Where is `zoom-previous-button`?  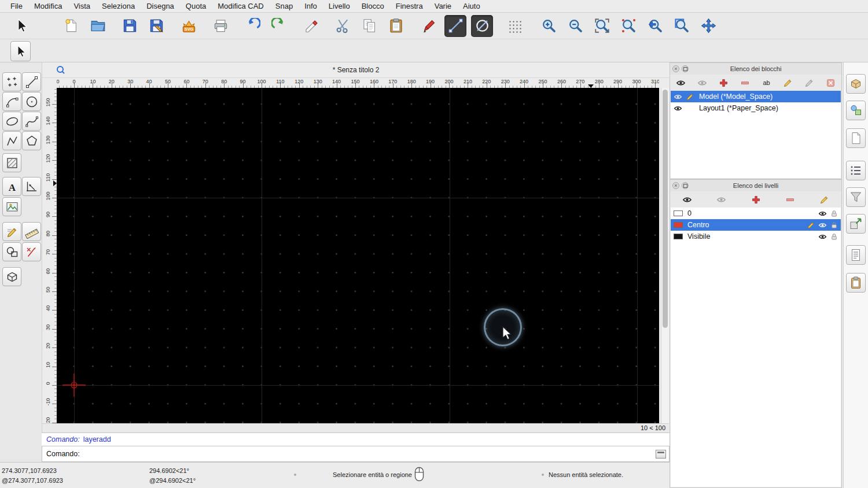
zoom-previous-button is located at coordinates (655, 26).